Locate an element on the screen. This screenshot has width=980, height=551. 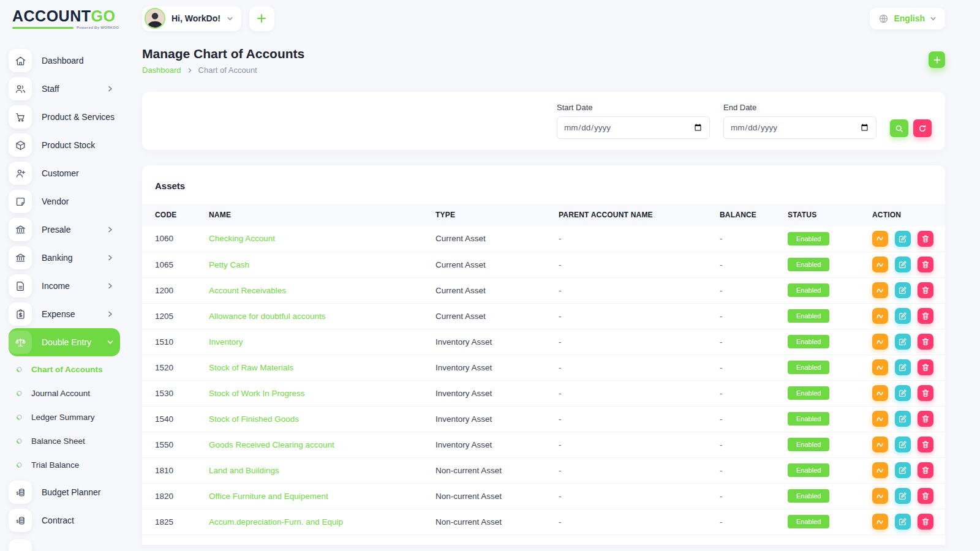
brand-logo: ACCOUNTGO Powered By WORKDO is located at coordinates (71, 19).